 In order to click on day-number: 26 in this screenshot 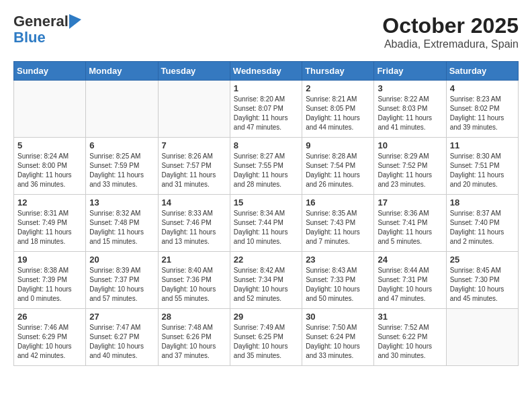, I will do `click(50, 317)`.